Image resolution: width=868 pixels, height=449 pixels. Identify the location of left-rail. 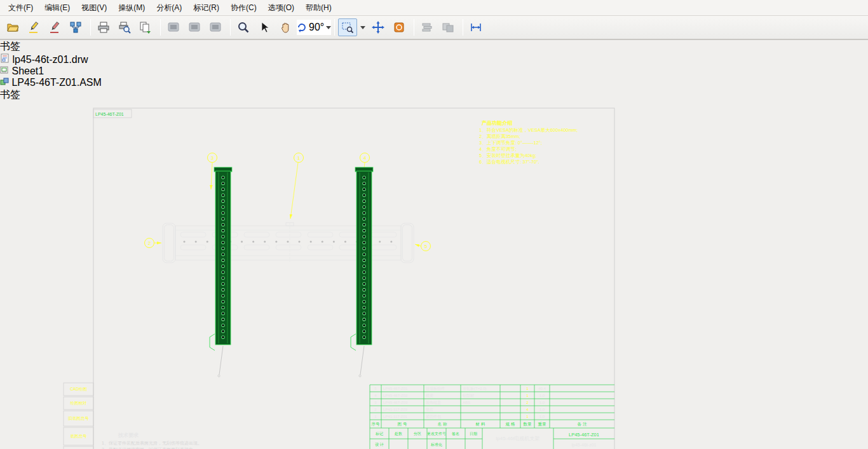
(221, 272).